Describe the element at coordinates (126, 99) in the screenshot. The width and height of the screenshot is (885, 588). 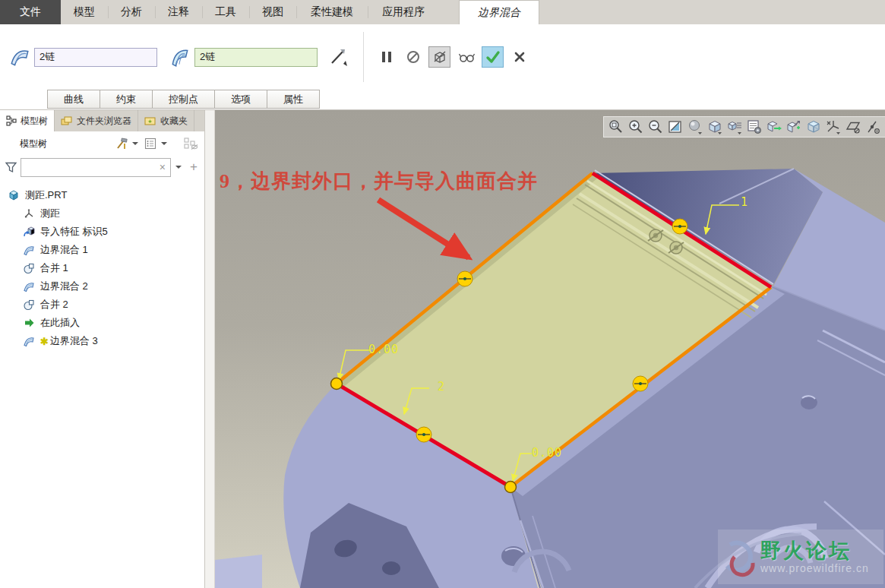
I see `tab-constraints: 约束` at that location.